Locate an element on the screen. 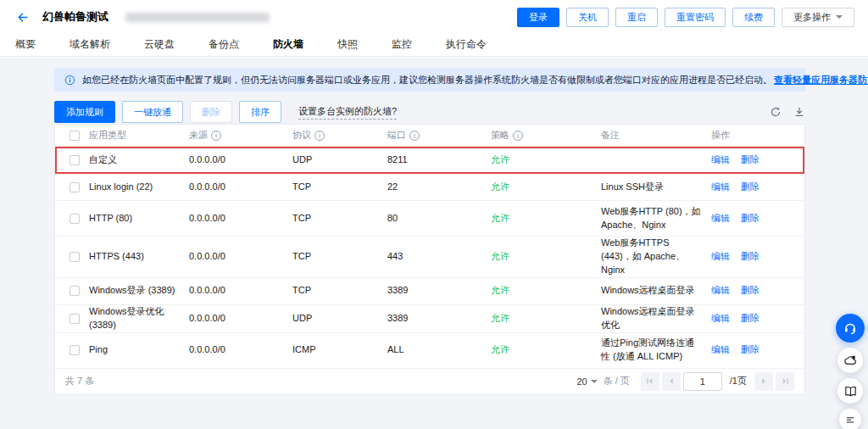 This screenshot has width=868, height=429. top-bar: 幻兽帕鲁测试 登录 关机 重启 重置密码 续费 更多操作 is located at coordinates (434, 17).